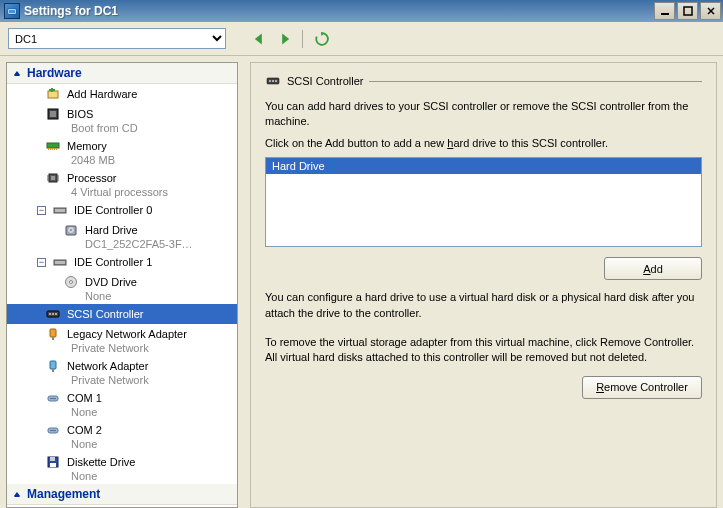  What do you see at coordinates (484, 202) in the screenshot?
I see `drive-list: Hard Drive` at bounding box center [484, 202].